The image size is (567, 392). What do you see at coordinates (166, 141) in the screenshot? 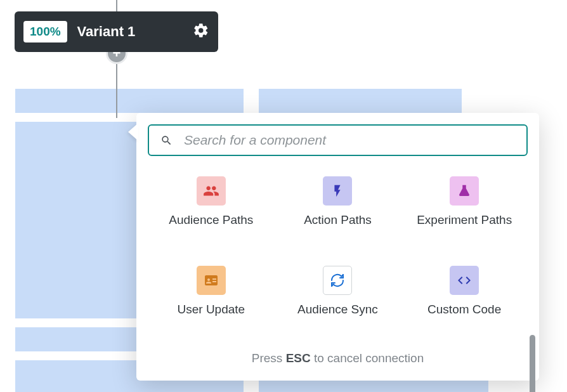
I see `search-icon` at bounding box center [166, 141].